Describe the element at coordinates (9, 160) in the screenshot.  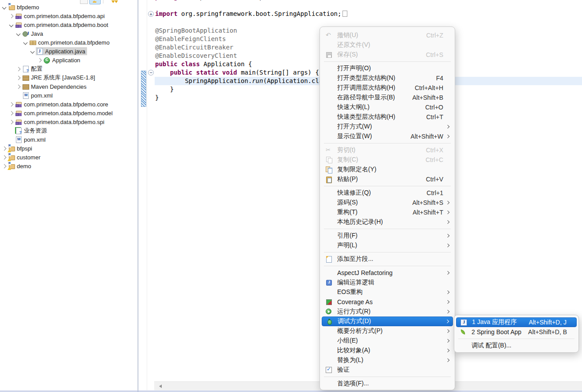
I see `warning-overlay-icon` at that location.